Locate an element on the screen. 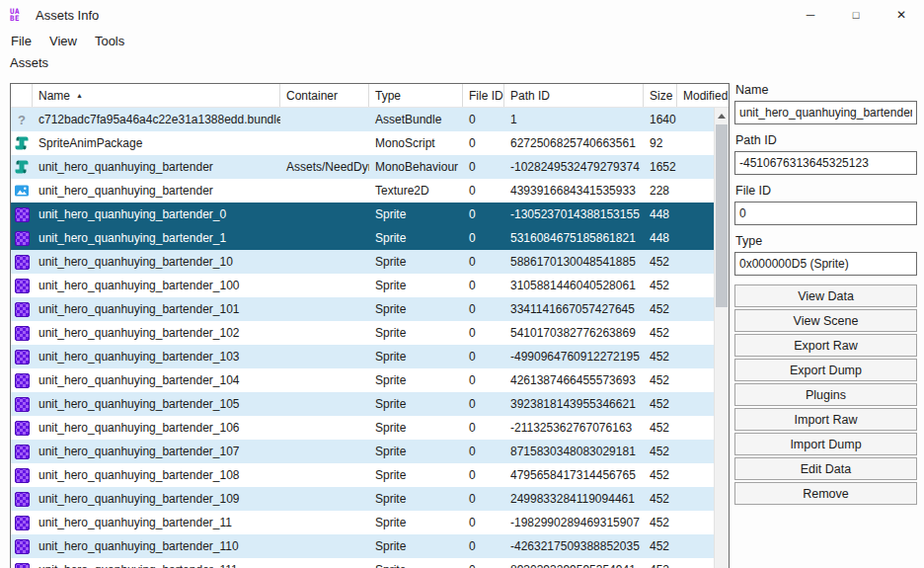 The height and width of the screenshot is (568, 924). cell-size: 1652 is located at coordinates (660, 167).